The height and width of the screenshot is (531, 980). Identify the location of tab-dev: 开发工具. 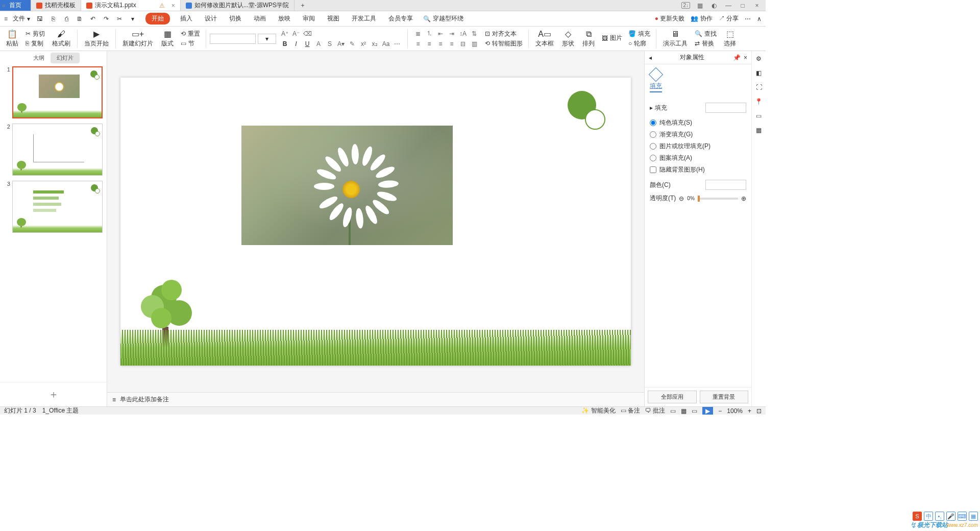
(364, 18).